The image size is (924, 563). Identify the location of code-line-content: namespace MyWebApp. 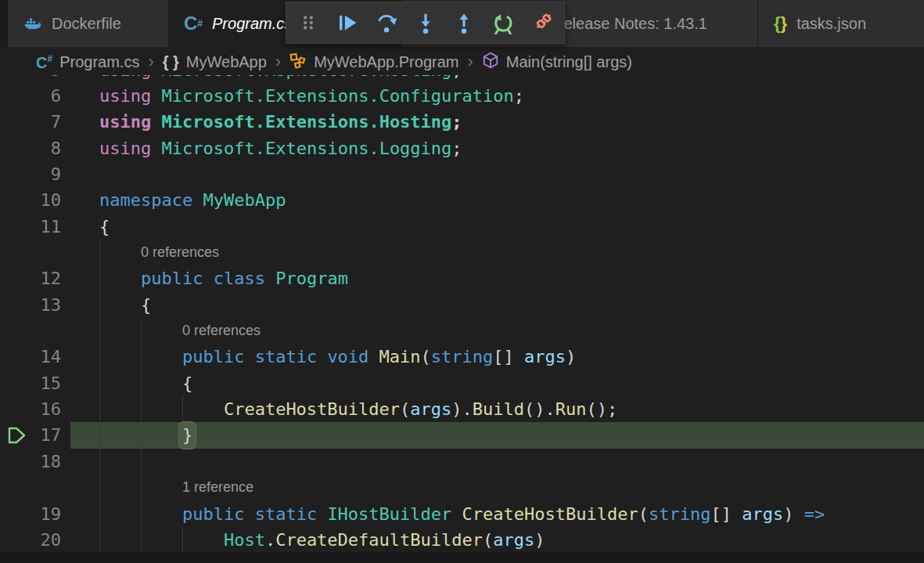
(498, 200).